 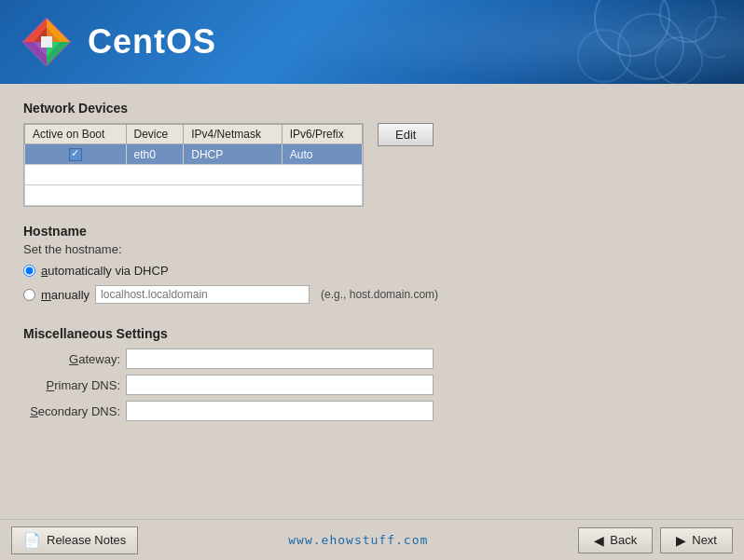 What do you see at coordinates (155, 134) in the screenshot?
I see `col-device: Device` at bounding box center [155, 134].